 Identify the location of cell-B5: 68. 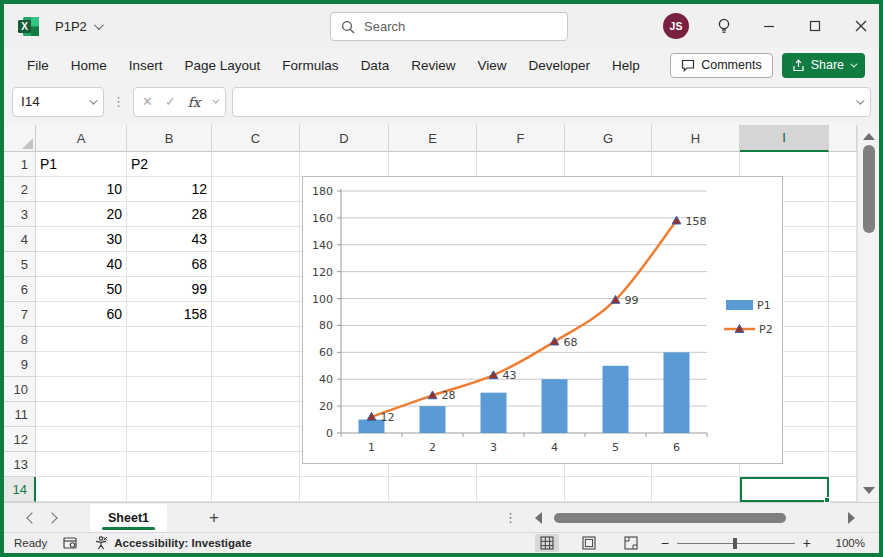
(170, 264).